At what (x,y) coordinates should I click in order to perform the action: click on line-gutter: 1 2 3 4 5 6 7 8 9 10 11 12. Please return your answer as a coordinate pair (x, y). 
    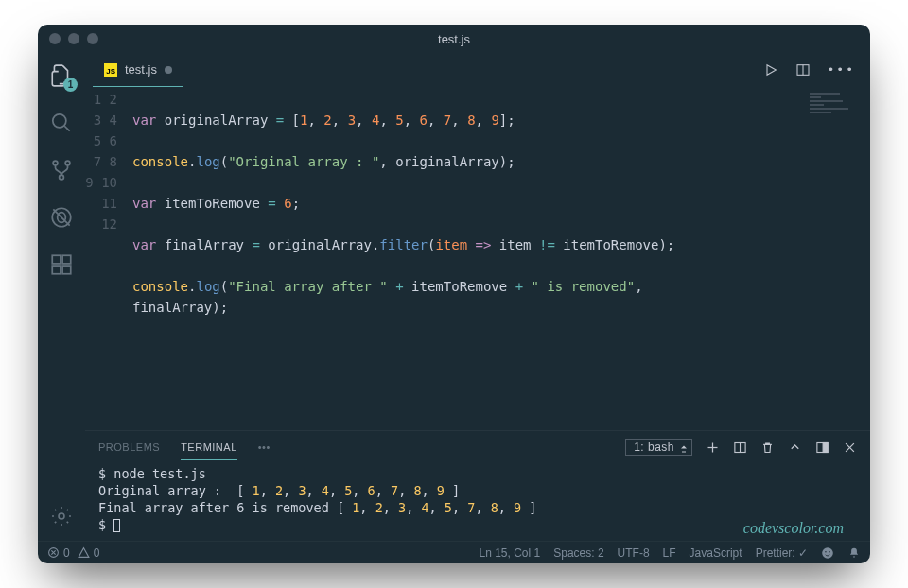
    Looking at the image, I should click on (109, 259).